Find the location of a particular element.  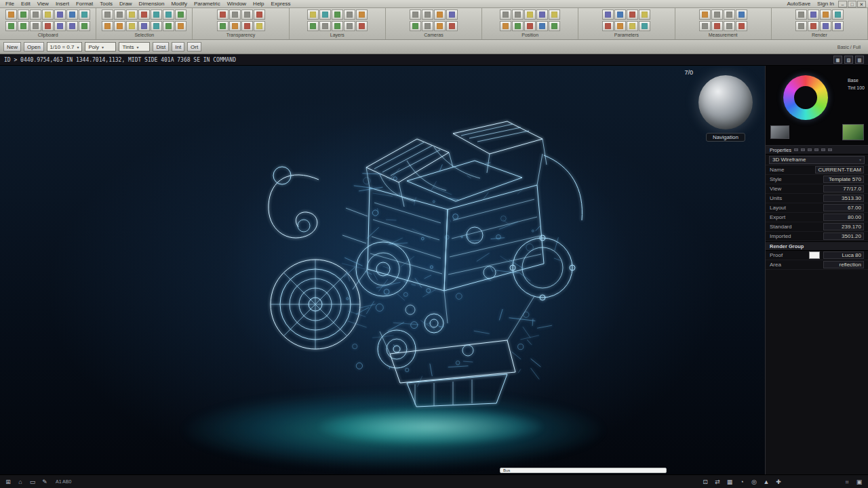

material-thumbnail is located at coordinates (853, 132).